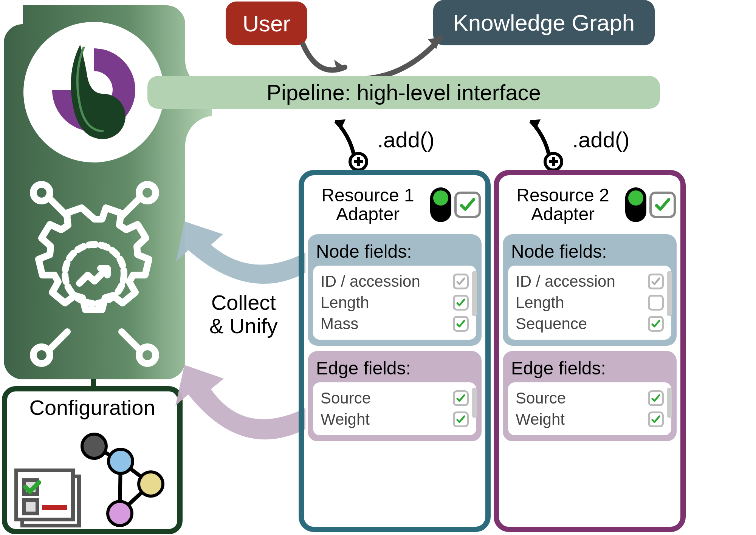  I want to click on user-box: User, so click(266, 23).